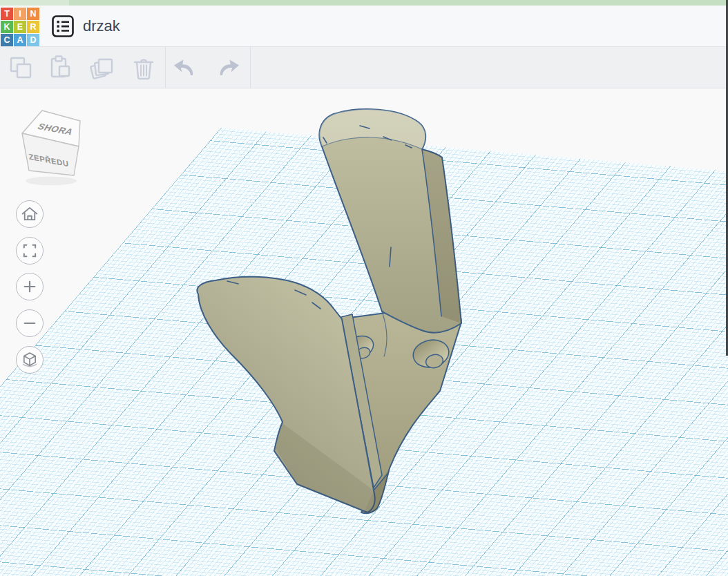  Describe the element at coordinates (186, 68) in the screenshot. I see `undo-icon` at that location.